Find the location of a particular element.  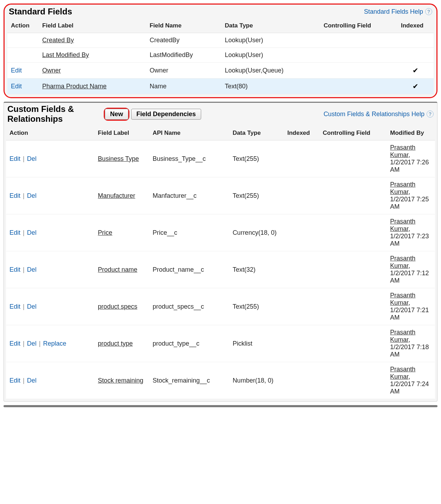

bottom-separator is located at coordinates (220, 406).